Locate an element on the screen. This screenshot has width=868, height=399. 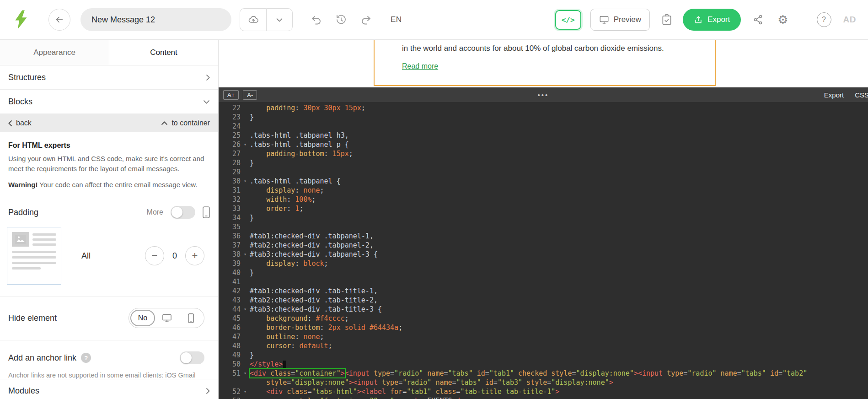
redo-button is located at coordinates (366, 20).